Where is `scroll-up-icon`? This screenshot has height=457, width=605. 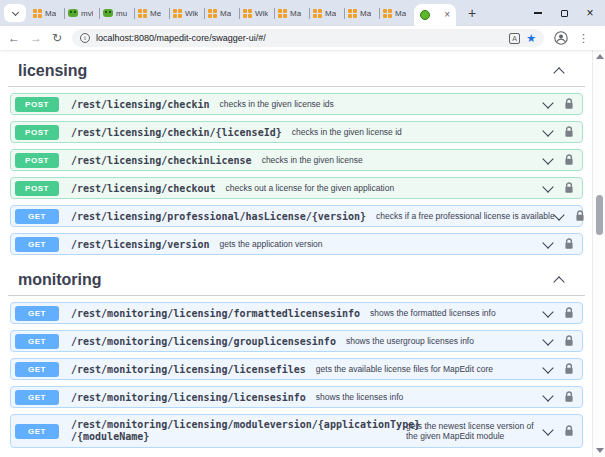 scroll-up-icon is located at coordinates (600, 56).